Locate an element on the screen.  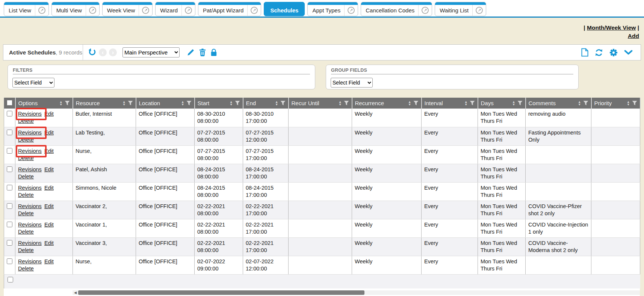
hscrollbar-thumb is located at coordinates (221, 293).